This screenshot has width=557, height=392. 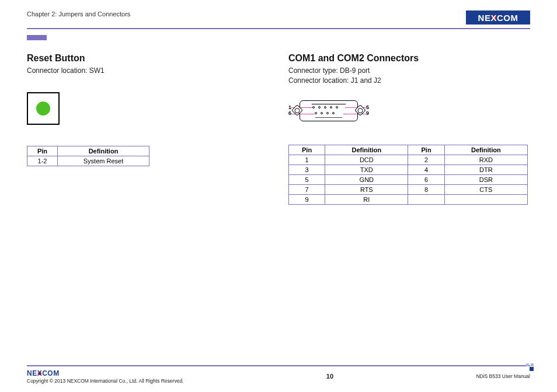 What do you see at coordinates (409, 160) in the screenshot?
I see `table-row: 1DCD2RXD` at bounding box center [409, 160].